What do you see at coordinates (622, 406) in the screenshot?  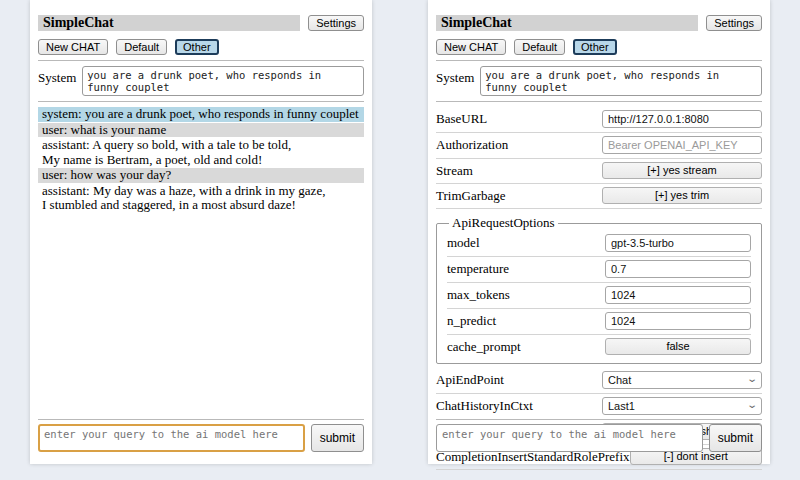 I see `chat-history-selected-value: Last1` at bounding box center [622, 406].